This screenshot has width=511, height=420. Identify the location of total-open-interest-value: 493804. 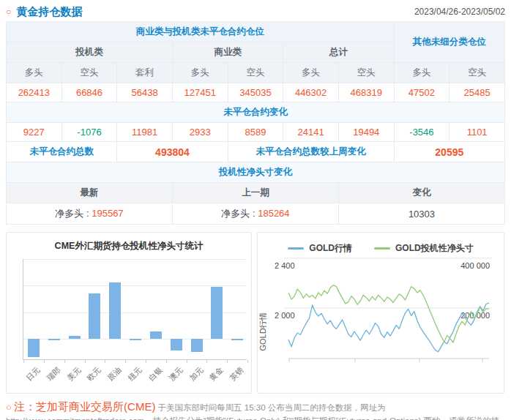
(173, 152).